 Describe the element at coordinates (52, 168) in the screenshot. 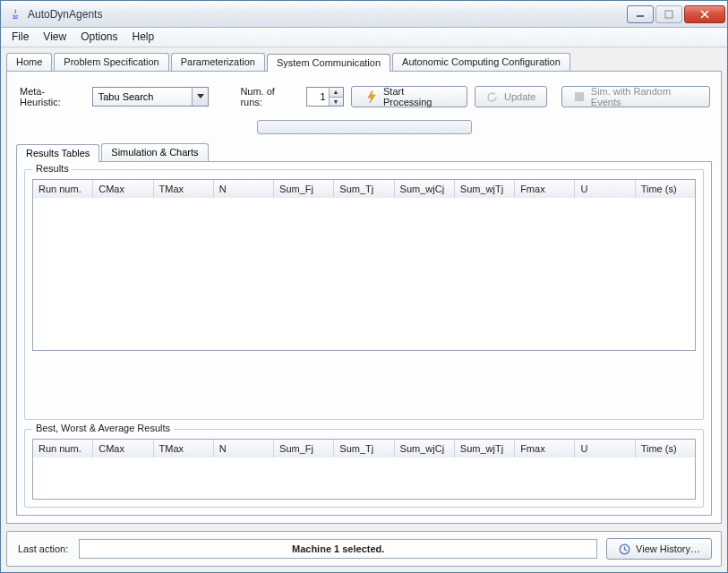

I see `results-group-title: Results` at that location.